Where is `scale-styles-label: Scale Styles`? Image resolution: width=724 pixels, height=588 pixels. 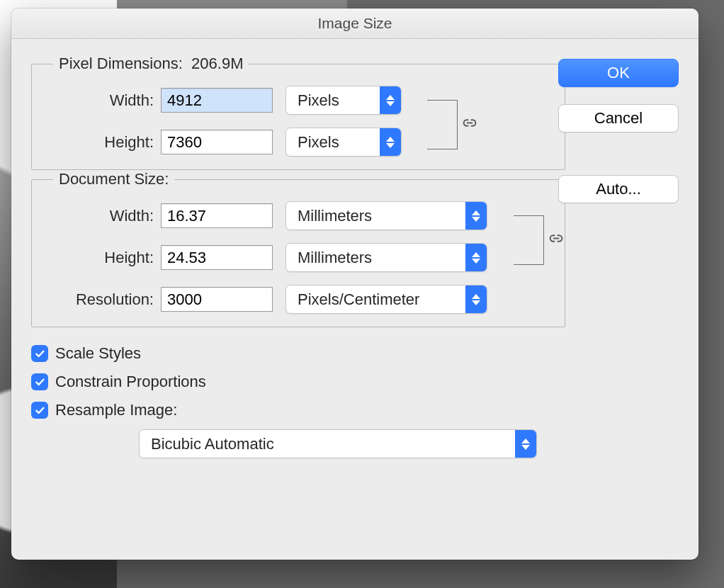 scale-styles-label: Scale Styles is located at coordinates (98, 354).